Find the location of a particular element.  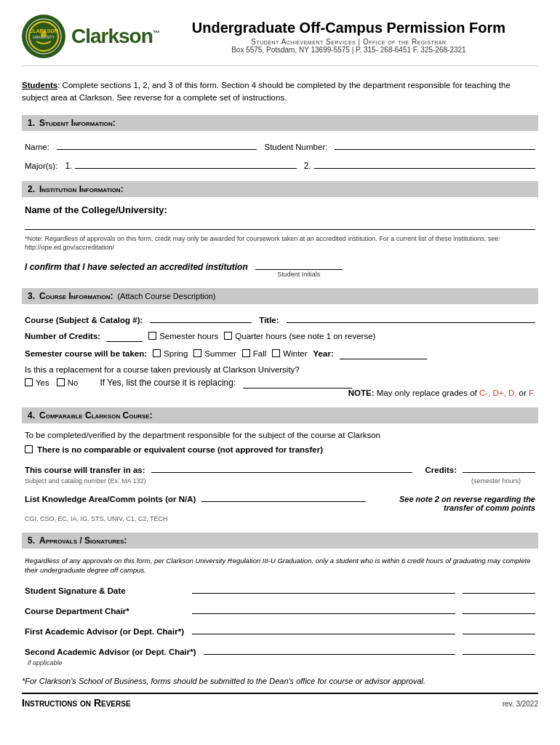

section-2-body: Name of the College/University: *Note: R… is located at coordinates (280, 242).